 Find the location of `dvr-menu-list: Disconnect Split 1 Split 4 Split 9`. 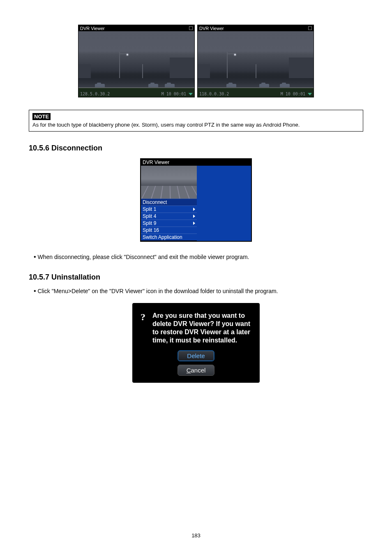

dvr-menu-list: Disconnect Split 1 Split 4 Split 9 is located at coordinates (169, 220).